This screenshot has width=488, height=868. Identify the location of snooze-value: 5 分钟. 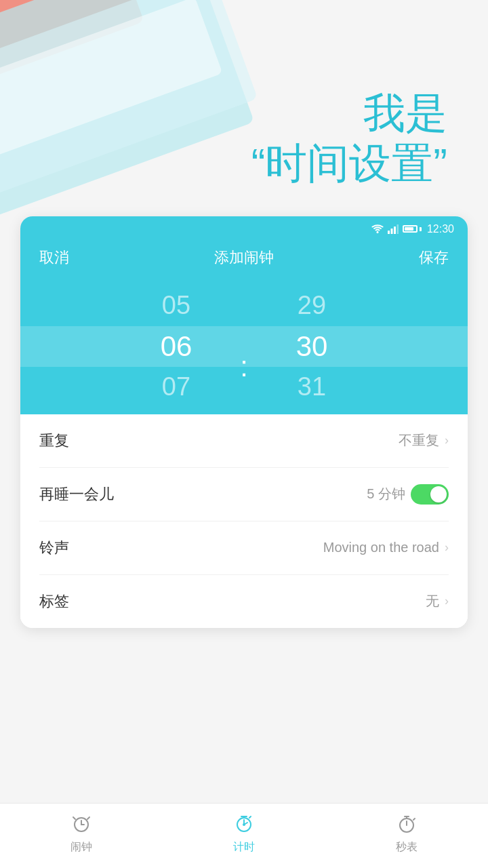
(408, 494).